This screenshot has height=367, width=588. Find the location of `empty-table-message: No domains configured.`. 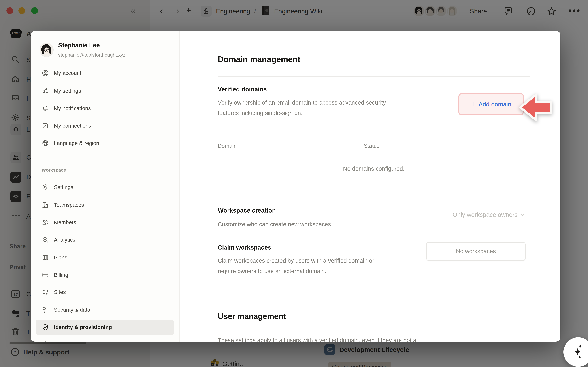

empty-table-message: No domains configured. is located at coordinates (374, 169).